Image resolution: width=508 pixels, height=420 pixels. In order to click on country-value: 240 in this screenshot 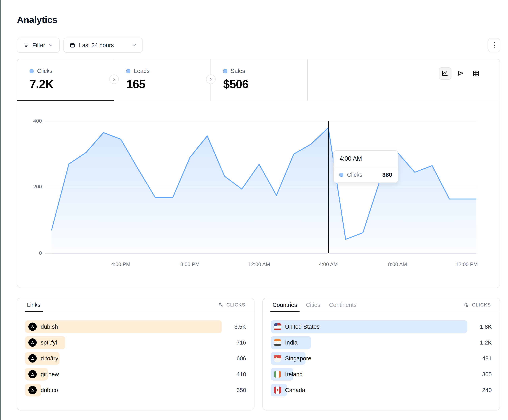, I will do `click(487, 390)`.